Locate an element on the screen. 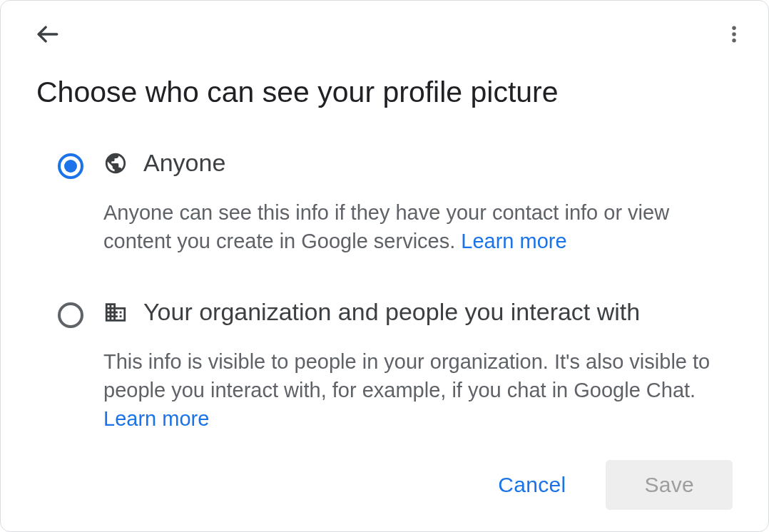  cancel-button: Cancel is located at coordinates (532, 485).